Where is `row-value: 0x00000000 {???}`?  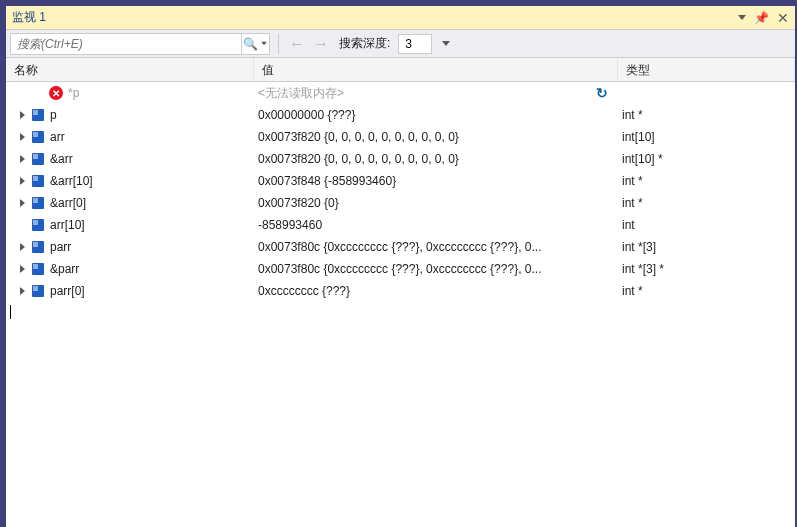
row-value: 0x00000000 {???} is located at coordinates (436, 115).